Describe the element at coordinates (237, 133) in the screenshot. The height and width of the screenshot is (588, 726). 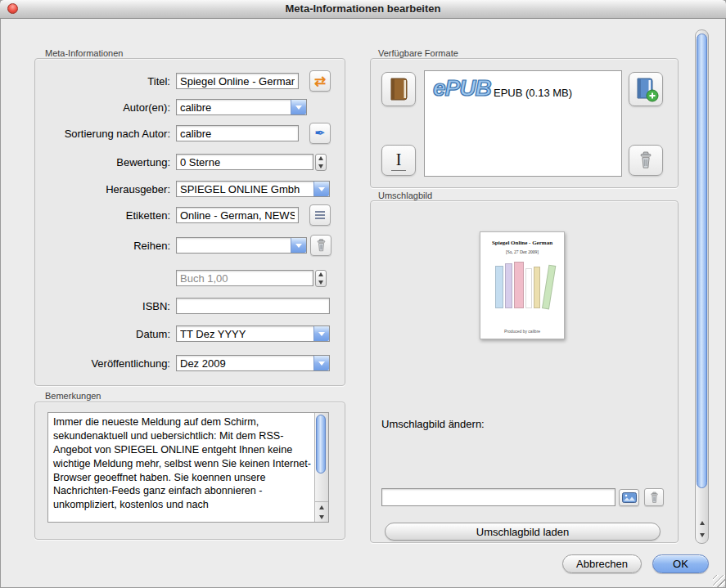
I see `author-sort-input` at that location.